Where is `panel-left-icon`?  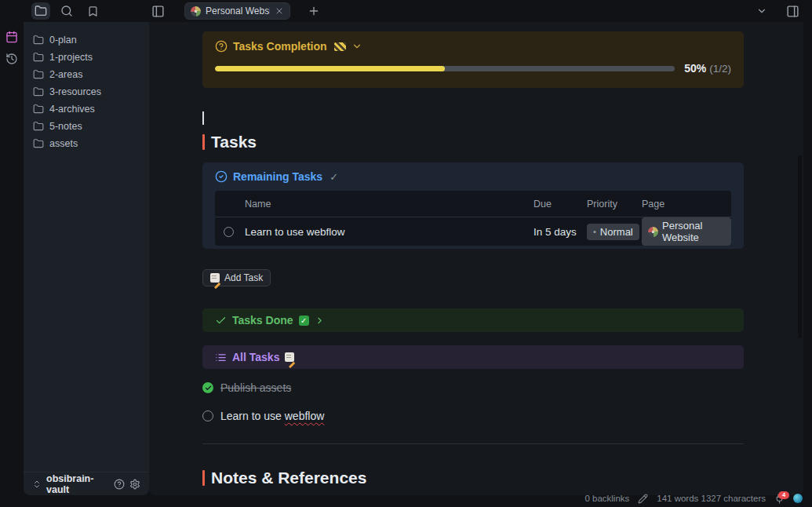 panel-left-icon is located at coordinates (158, 11).